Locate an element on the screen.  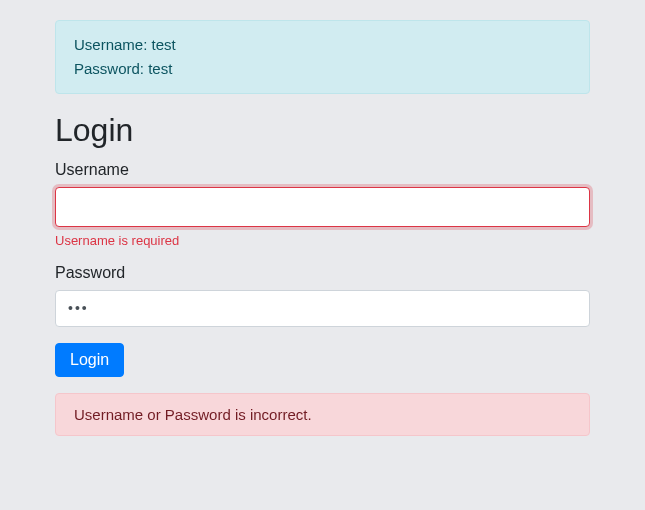
credentials-info-alert: Username: test Password: test is located at coordinates (322, 57).